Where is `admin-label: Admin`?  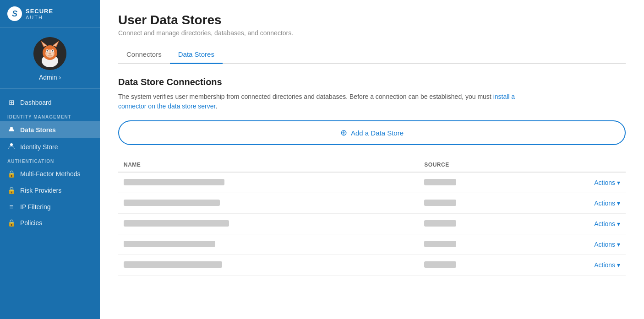
admin-label: Admin is located at coordinates (50, 77).